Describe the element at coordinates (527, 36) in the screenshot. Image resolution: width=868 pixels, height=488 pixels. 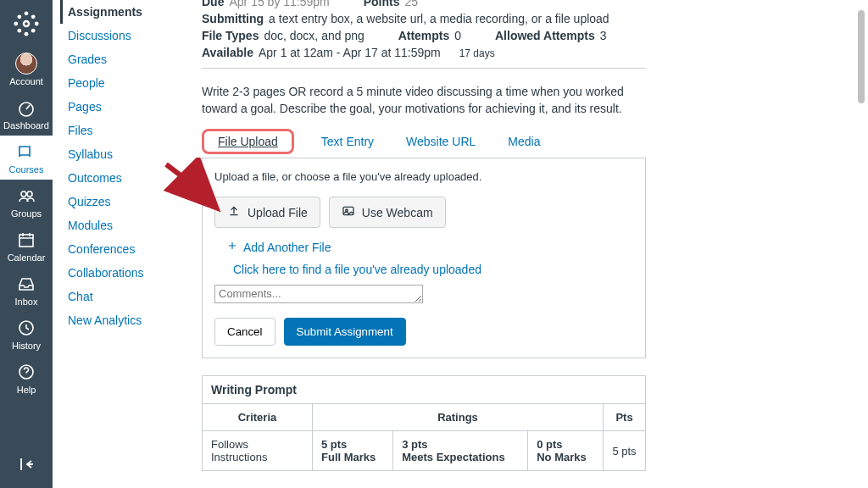
I see `assignment-meta-3: File Typesdoc, docx, and png Attempts0 A…` at that location.